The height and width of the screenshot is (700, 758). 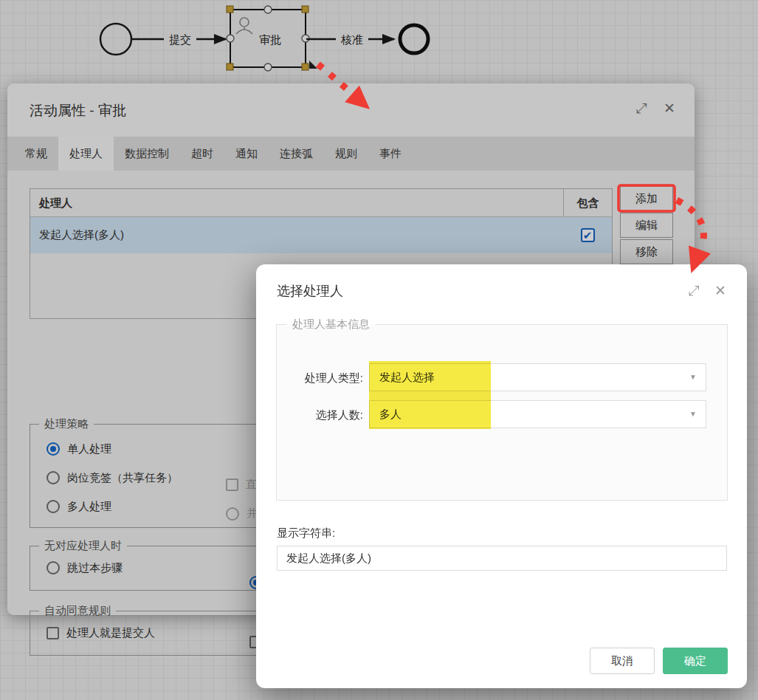 What do you see at coordinates (622, 661) in the screenshot?
I see `cancel-button: 取消` at bounding box center [622, 661].